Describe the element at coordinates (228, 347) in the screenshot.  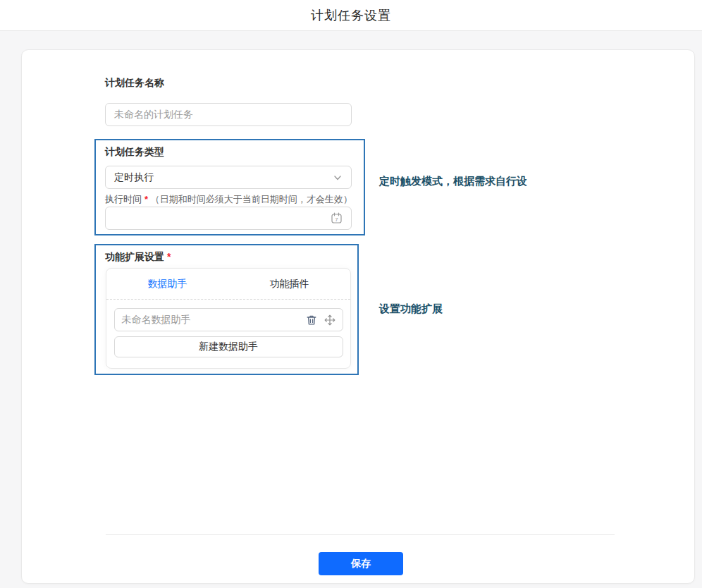
I see `new-assistant-button: 新建数据助手` at that location.